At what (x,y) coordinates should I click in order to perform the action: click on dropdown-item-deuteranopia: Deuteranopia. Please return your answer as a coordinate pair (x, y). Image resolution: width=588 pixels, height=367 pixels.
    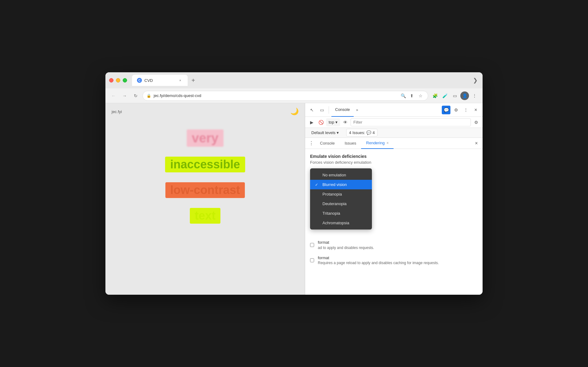
    Looking at the image, I should click on (341, 204).